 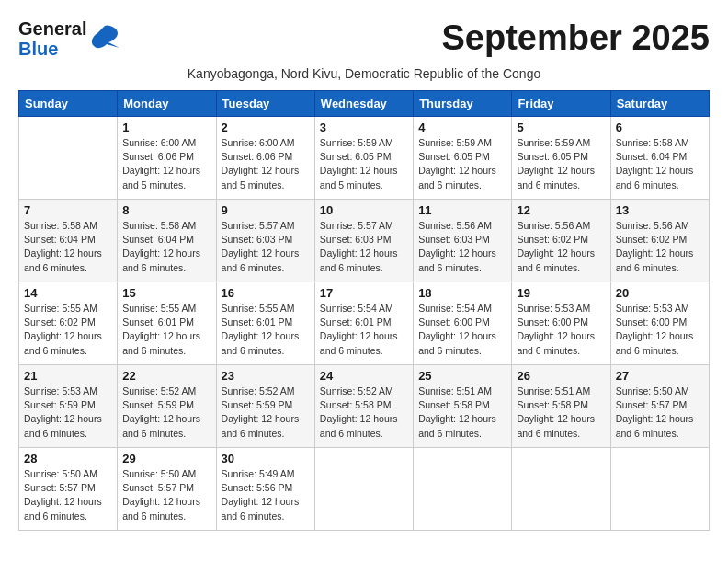 What do you see at coordinates (265, 407) in the screenshot?
I see `calendar-cell: 23Sunrise: 5:52 AM Sunset: 5:59 PM Dayli…` at bounding box center [265, 407].